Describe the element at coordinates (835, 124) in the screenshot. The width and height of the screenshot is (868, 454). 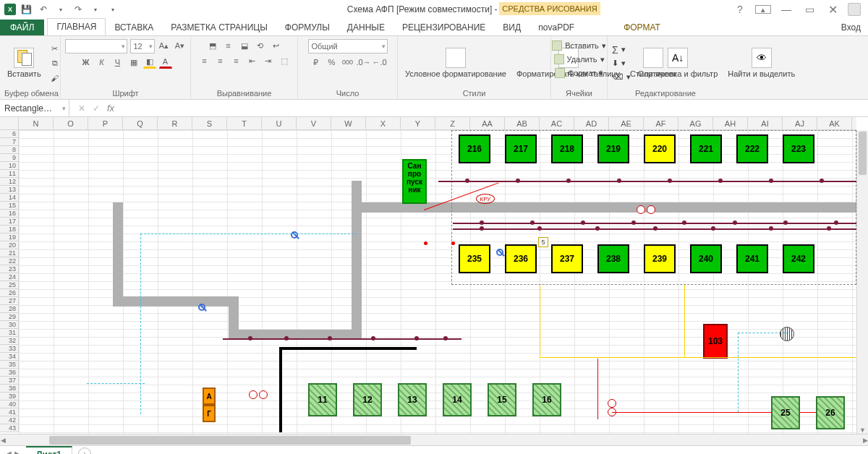
I see `column-header: AK` at that location.